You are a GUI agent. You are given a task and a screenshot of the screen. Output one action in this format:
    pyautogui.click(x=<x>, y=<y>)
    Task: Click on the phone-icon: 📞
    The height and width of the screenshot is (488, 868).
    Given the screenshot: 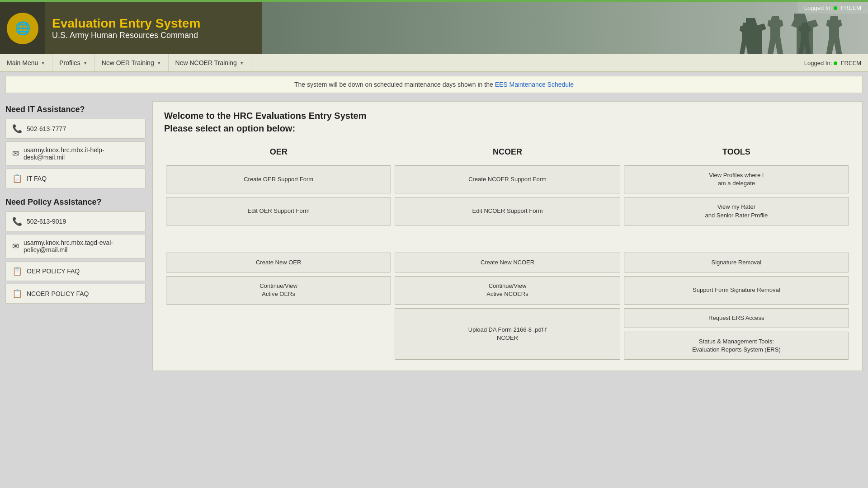 What is the action you would take?
    pyautogui.click(x=17, y=129)
    